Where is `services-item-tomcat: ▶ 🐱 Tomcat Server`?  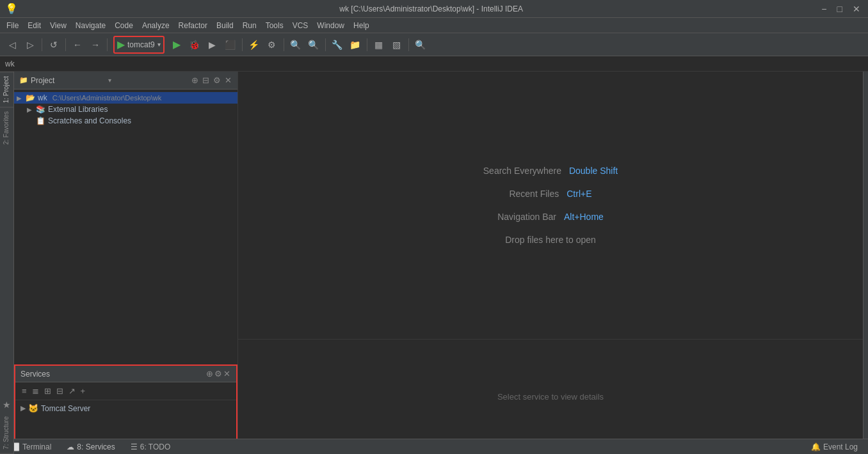
services-item-tomcat: ▶ 🐱 Tomcat Server is located at coordinates (125, 408).